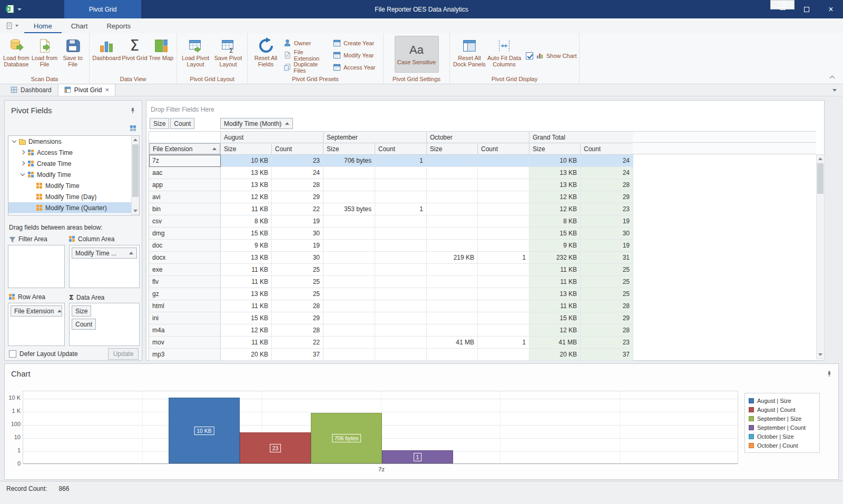 The image size is (843, 504). Describe the element at coordinates (70, 197) in the screenshot. I see `tree-item: Modify Time (Day)` at that location.